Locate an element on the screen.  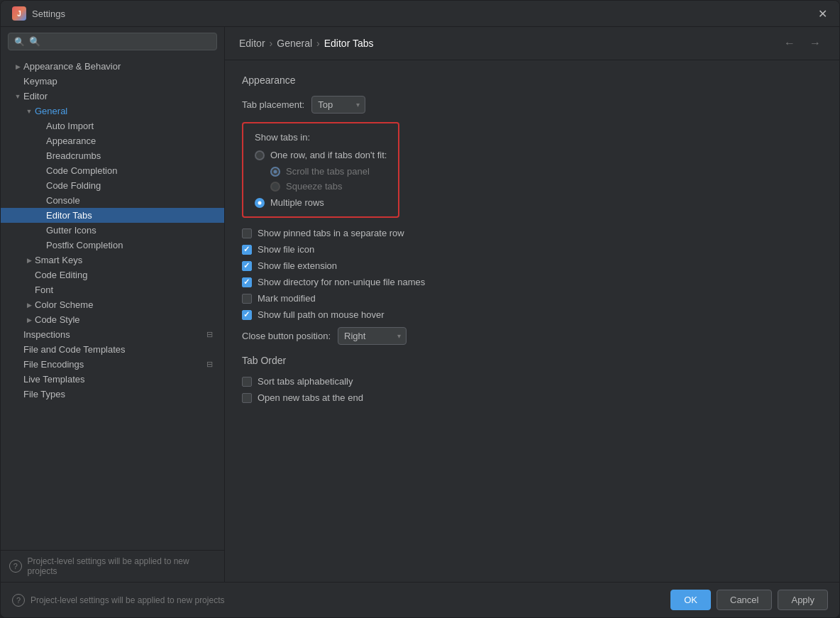
title-bar: J Settings ✕ is located at coordinates (420, 14).